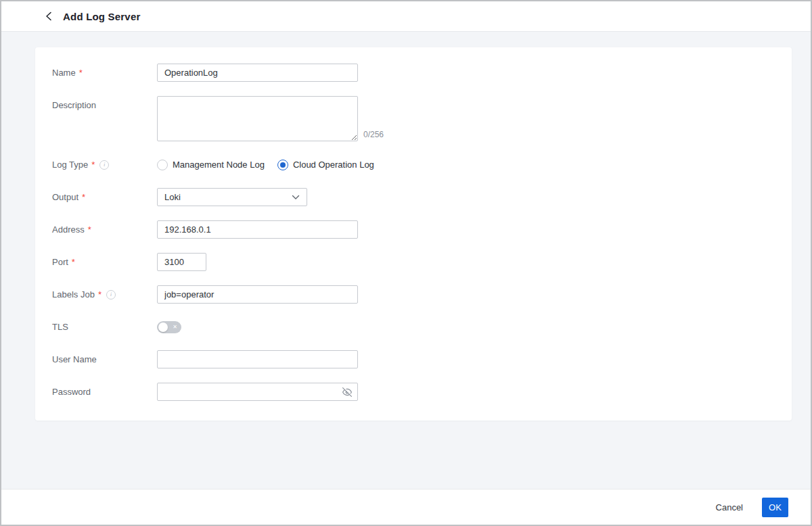 Image resolution: width=812 pixels, height=526 pixels. Describe the element at coordinates (104, 165) in the screenshot. I see `log-type-label: Log Type * i` at that location.